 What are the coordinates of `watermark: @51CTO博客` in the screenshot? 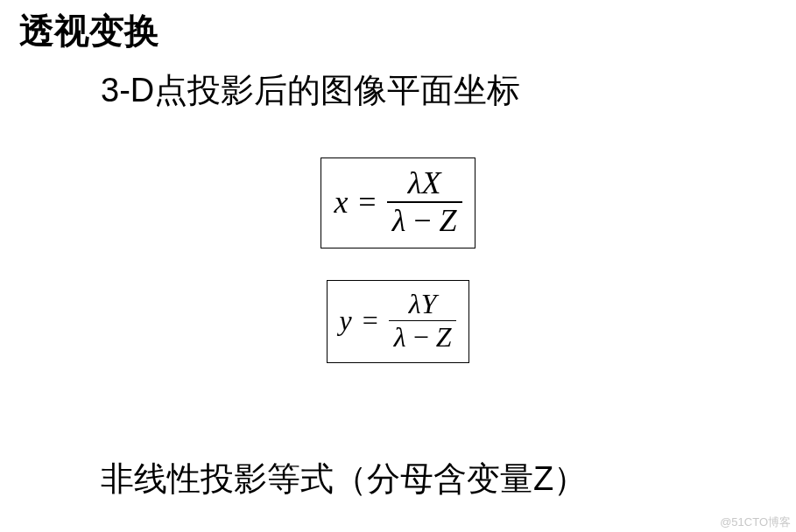 It's located at (755, 522).